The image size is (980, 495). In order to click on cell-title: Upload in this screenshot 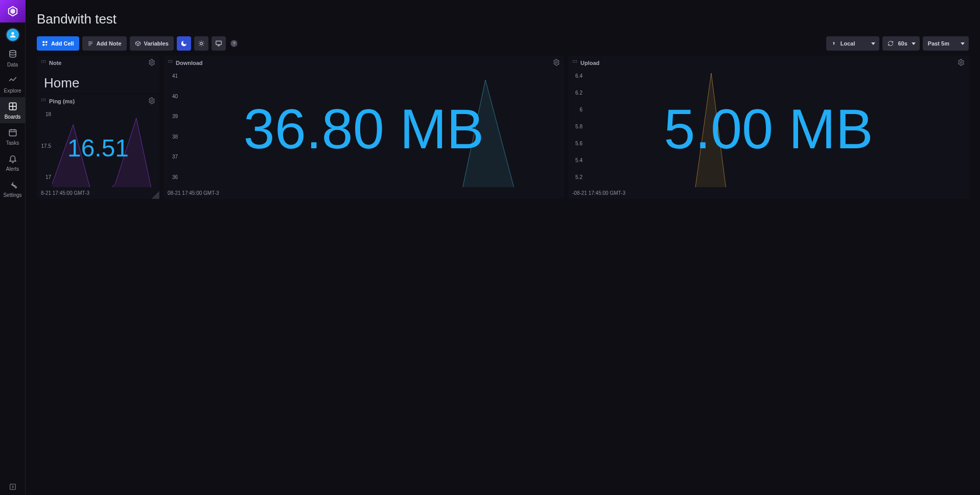, I will do `click(590, 63)`.